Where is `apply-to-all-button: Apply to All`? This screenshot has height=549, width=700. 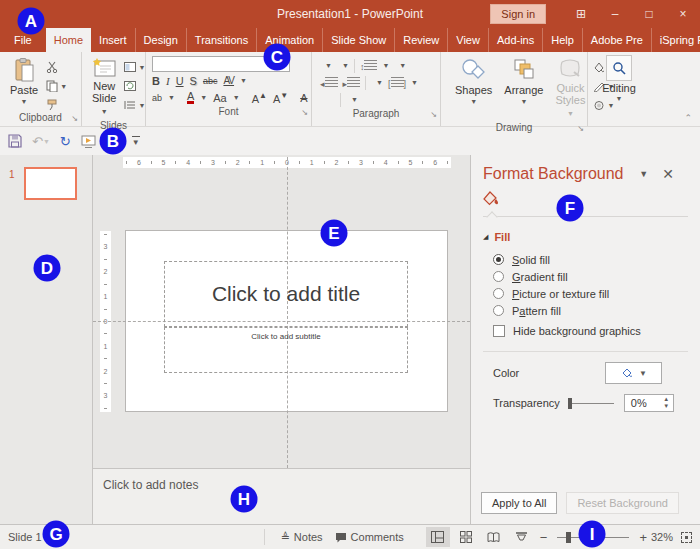 apply-to-all-button: Apply to All is located at coordinates (519, 503).